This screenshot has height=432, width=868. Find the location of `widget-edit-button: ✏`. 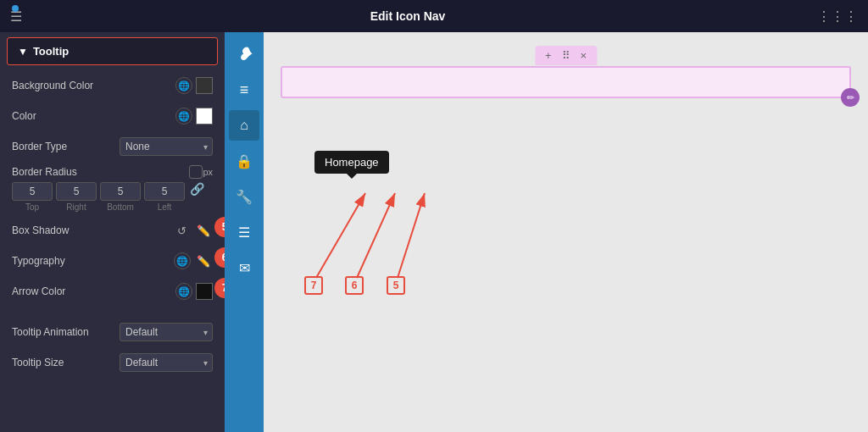

widget-edit-button: ✏ is located at coordinates (850, 97).